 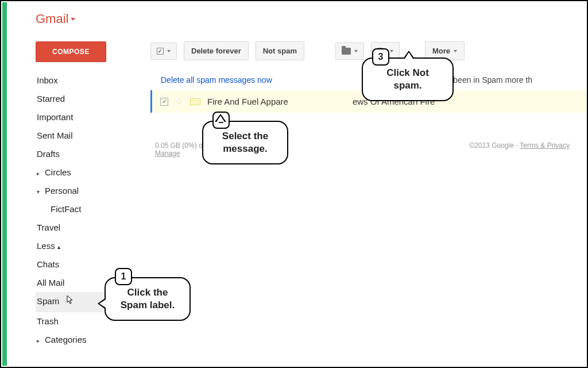 I want to click on copyright-text: ©2013 Google -, so click(x=494, y=145).